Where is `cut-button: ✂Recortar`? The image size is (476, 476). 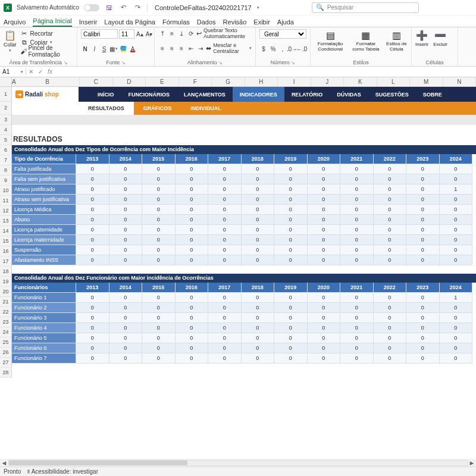 cut-button: ✂Recortar is located at coordinates (46, 33).